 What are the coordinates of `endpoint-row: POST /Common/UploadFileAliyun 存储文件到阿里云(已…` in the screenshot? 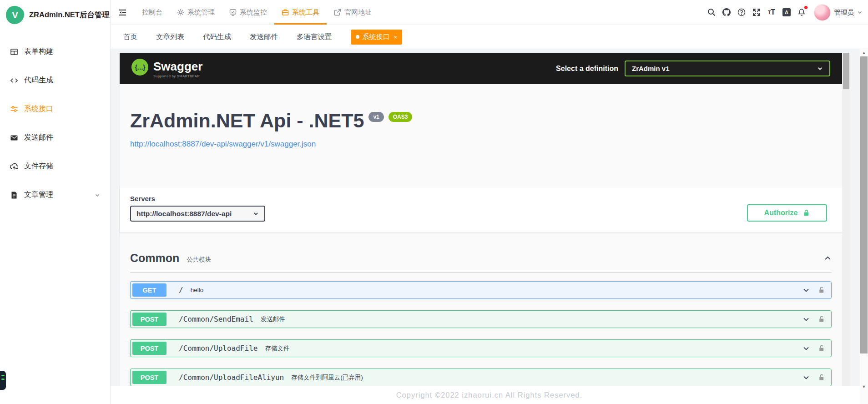 It's located at (481, 378).